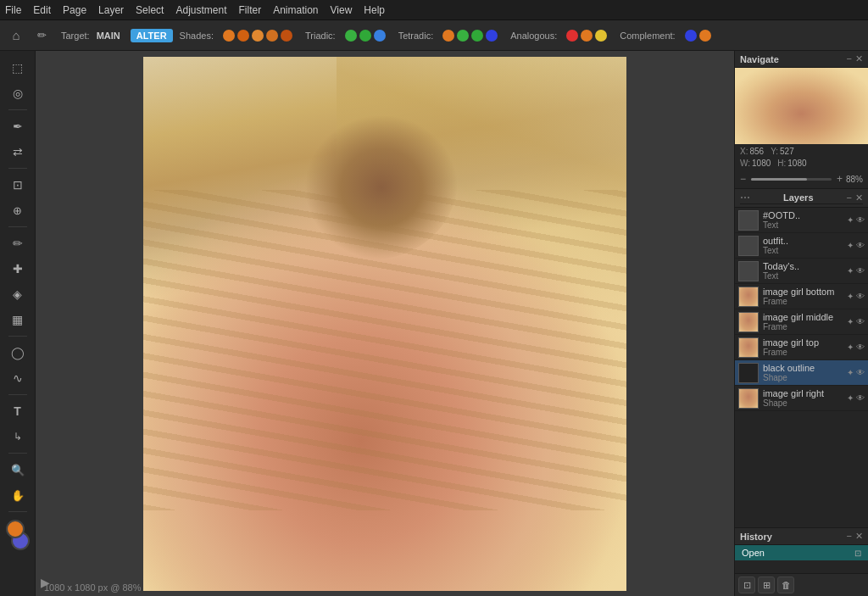 The width and height of the screenshot is (868, 596). What do you see at coordinates (858, 553) in the screenshot?
I see `history-item-icon: ⊡` at bounding box center [858, 553].